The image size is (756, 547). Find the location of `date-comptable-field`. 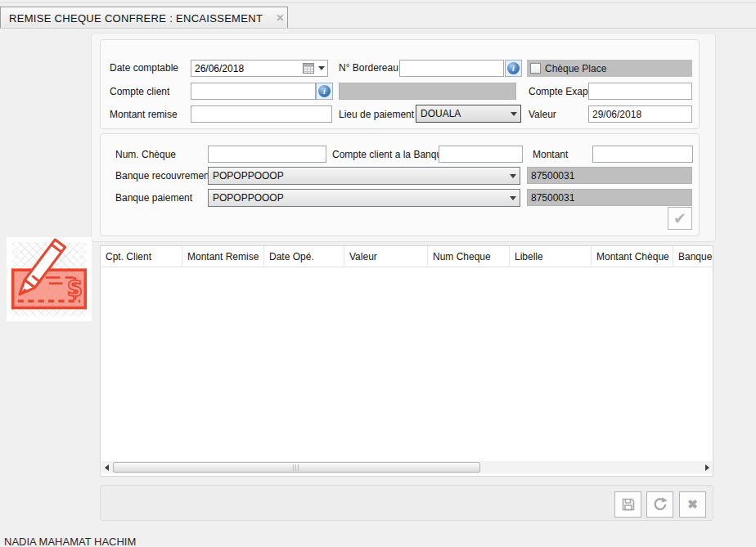

date-comptable-field is located at coordinates (259, 69).